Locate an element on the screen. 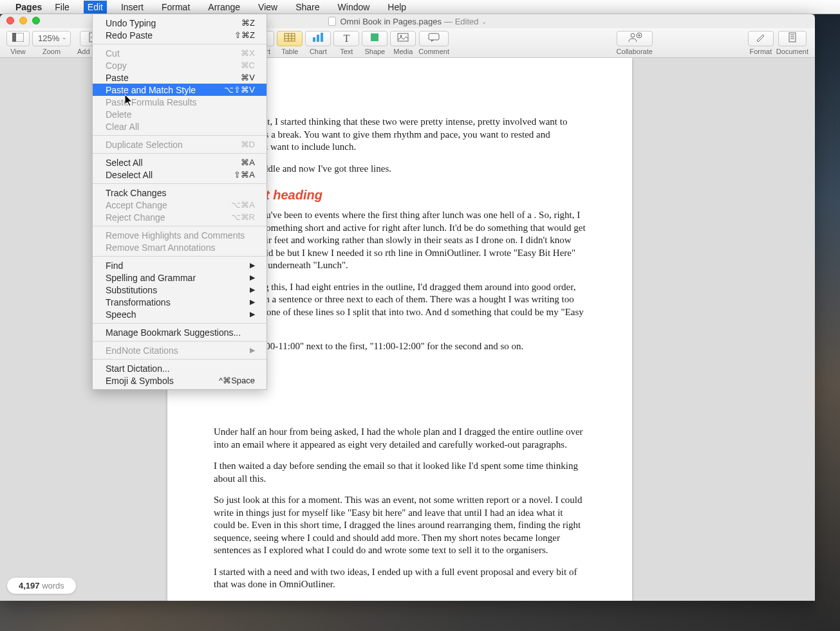 The height and width of the screenshot is (631, 840). collaborate-label: Collaborate is located at coordinates (635, 51).